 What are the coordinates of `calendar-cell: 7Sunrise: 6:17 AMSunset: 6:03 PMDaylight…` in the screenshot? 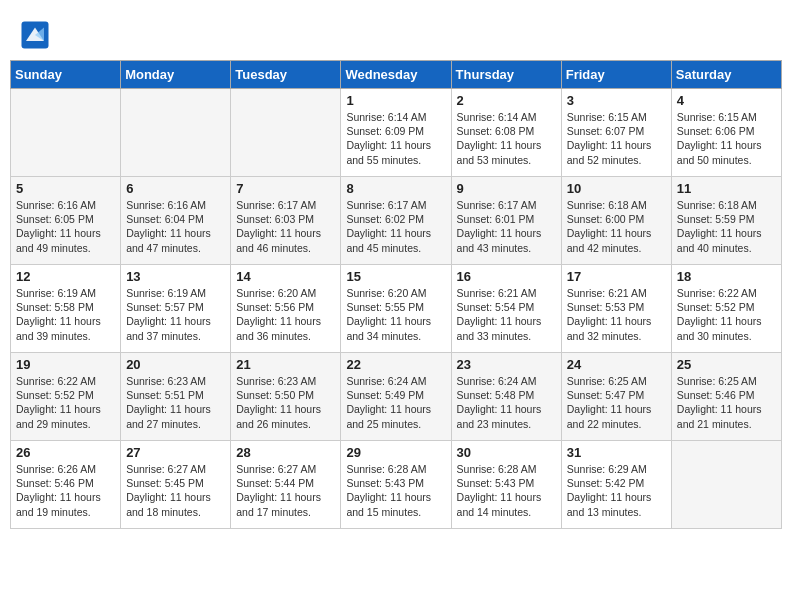 It's located at (286, 221).